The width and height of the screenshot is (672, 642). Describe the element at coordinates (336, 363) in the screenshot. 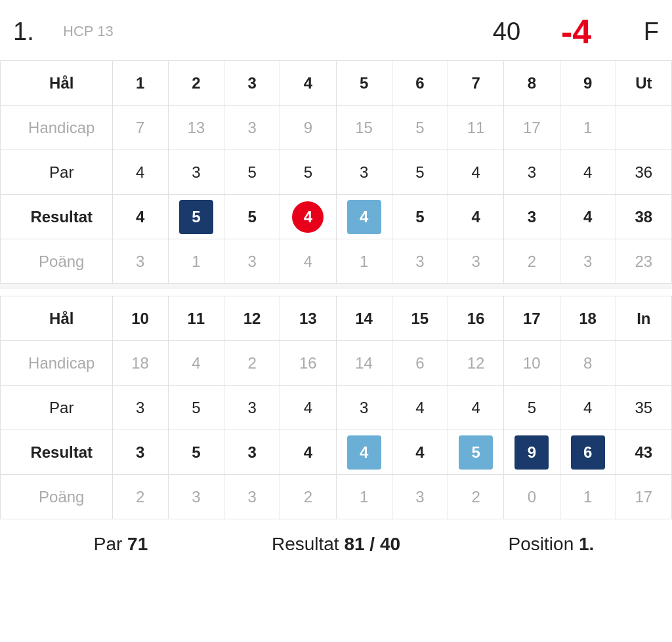

I see `back9-handicap-row: Handicap 18 4 2 16 14 6 12 10 8` at that location.